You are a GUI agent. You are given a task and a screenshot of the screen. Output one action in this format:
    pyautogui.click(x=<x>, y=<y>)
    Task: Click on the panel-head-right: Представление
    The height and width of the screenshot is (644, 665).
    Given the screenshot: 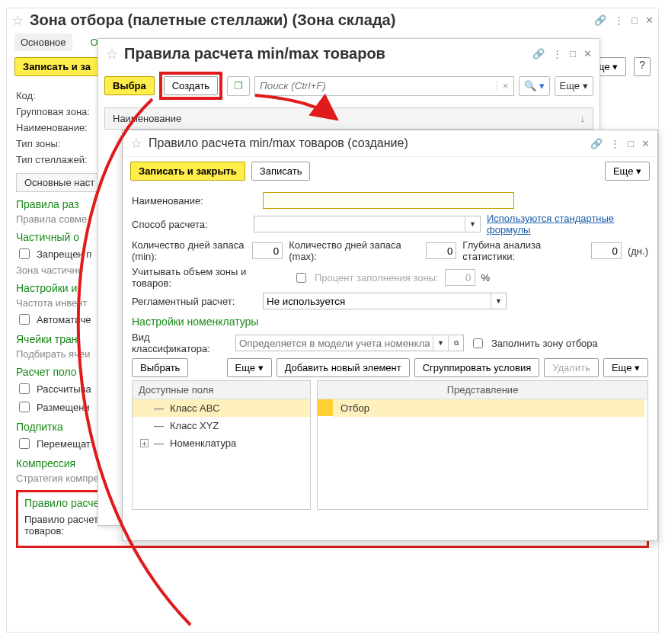 What is the action you would take?
    pyautogui.click(x=483, y=390)
    